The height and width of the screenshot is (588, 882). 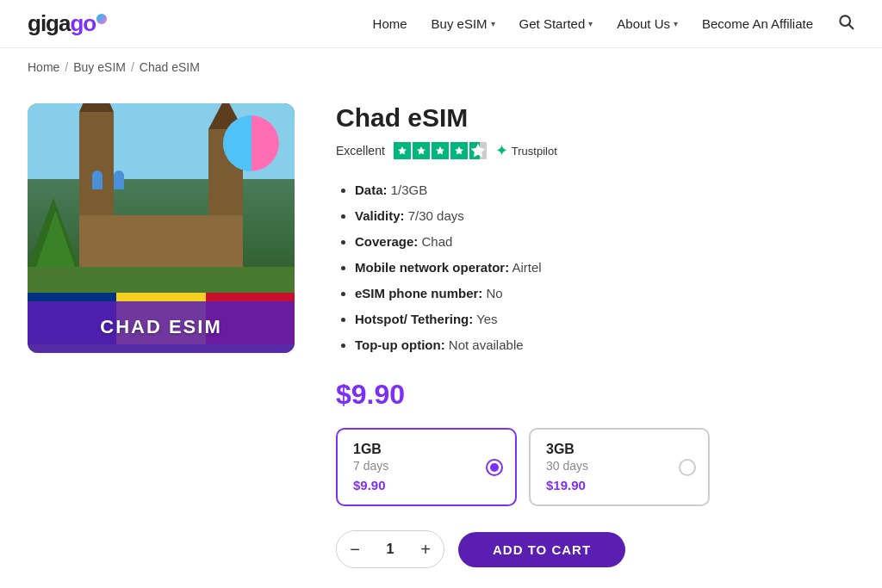 I want to click on star-rating, so click(x=440, y=151).